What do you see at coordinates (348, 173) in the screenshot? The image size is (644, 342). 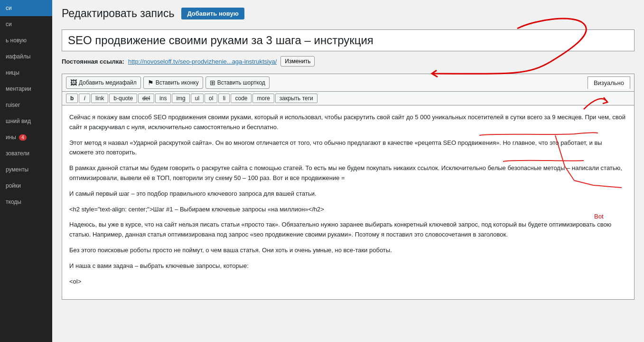 I see `editor-para-2: В рамках данной статьи мы будем говорить…` at bounding box center [348, 173].